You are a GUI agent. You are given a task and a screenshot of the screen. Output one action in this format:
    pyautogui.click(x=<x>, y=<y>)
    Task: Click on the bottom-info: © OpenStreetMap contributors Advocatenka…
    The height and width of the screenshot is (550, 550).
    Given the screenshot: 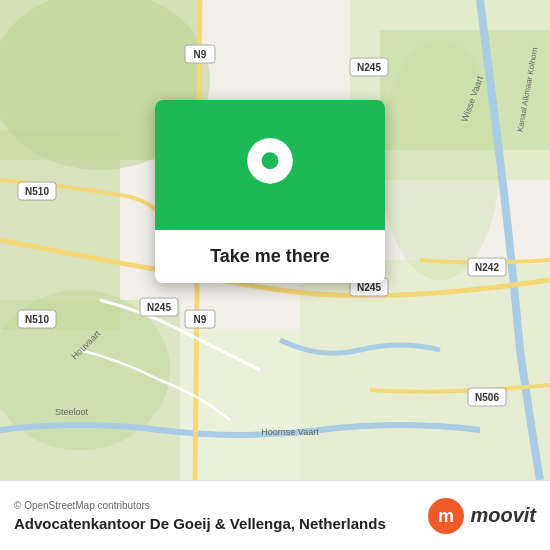 What is the action you would take?
    pyautogui.click(x=200, y=516)
    